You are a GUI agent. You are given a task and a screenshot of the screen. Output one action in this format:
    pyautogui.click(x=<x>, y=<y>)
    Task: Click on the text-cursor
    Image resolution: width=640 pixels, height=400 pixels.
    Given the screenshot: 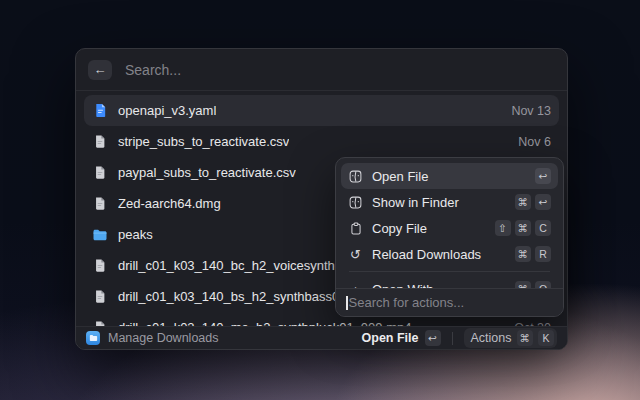 What is the action you would take?
    pyautogui.click(x=347, y=303)
    